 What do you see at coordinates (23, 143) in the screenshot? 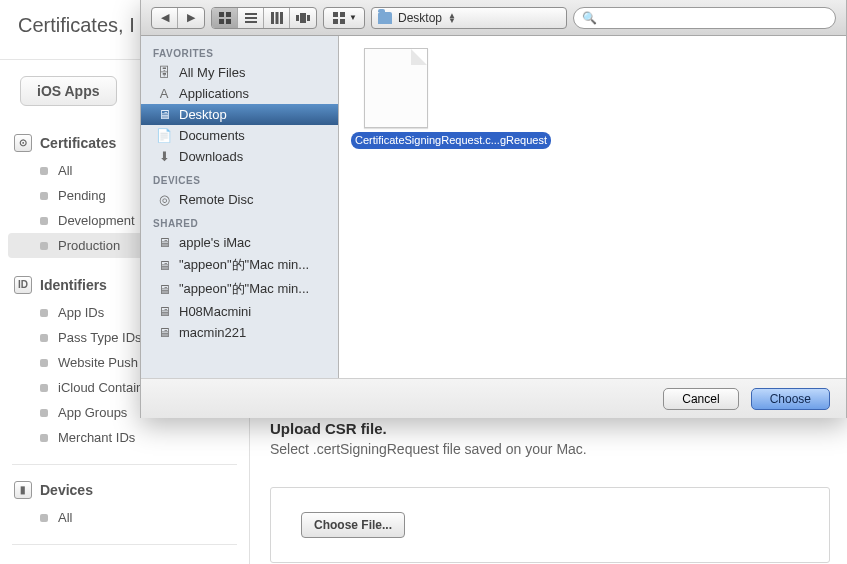
I see `certificates-icon: ⊙` at bounding box center [23, 143].